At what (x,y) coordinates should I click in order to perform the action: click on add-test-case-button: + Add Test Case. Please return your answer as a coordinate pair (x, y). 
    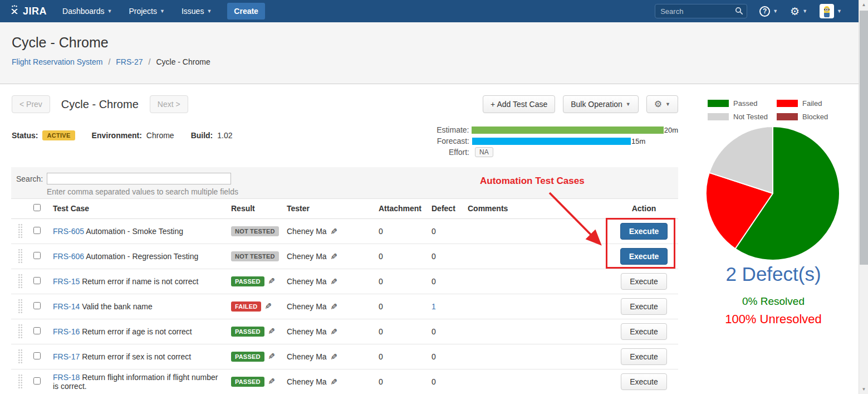
    Looking at the image, I should click on (519, 104).